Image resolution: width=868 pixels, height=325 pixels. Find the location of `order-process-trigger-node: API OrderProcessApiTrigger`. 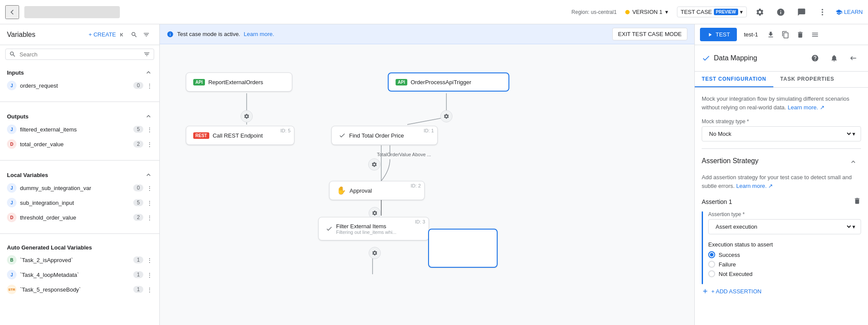

order-process-trigger-node: API OrderProcessApiTrigger is located at coordinates (449, 82).